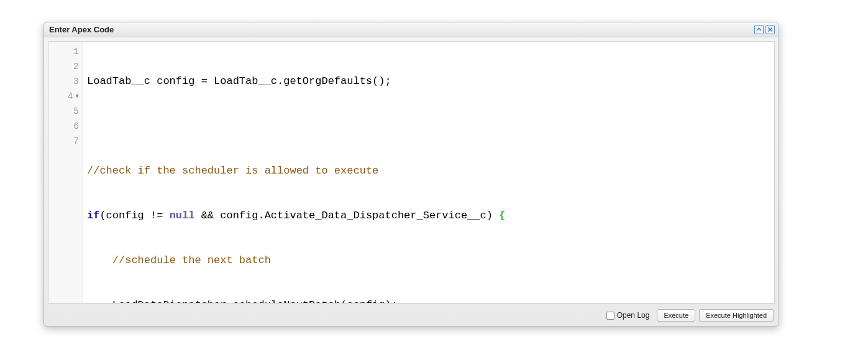  I want to click on code-comment: //check if the scheduler is allowed to e…, so click(232, 170).